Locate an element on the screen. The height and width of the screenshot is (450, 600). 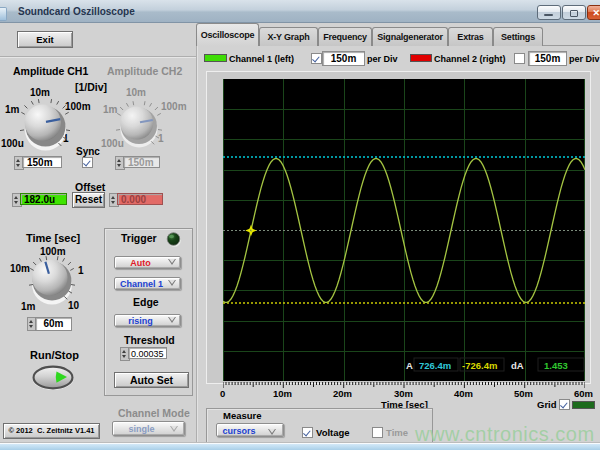
svg-text: -726.4m is located at coordinates (480, 366).